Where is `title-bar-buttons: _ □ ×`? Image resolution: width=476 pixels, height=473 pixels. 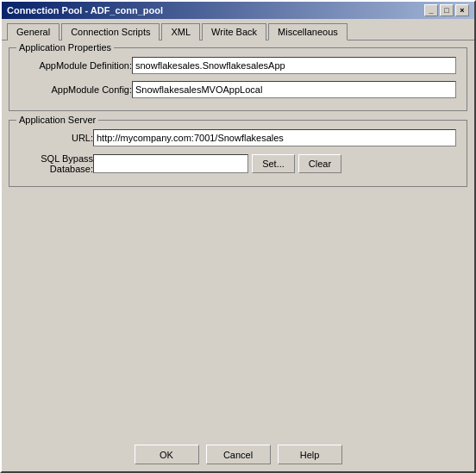 title-bar-buttons: _ □ × is located at coordinates (447, 10).